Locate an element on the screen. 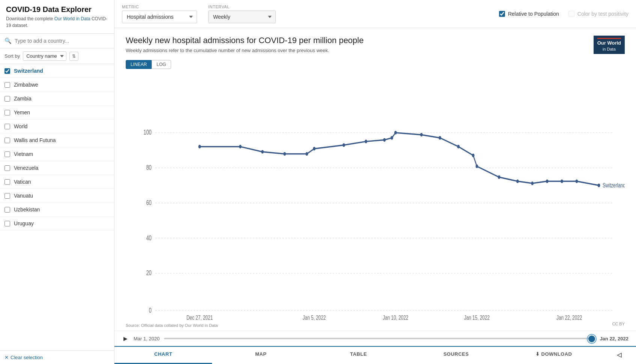 The width and height of the screenshot is (636, 364). country-name: World is located at coordinates (21, 126).